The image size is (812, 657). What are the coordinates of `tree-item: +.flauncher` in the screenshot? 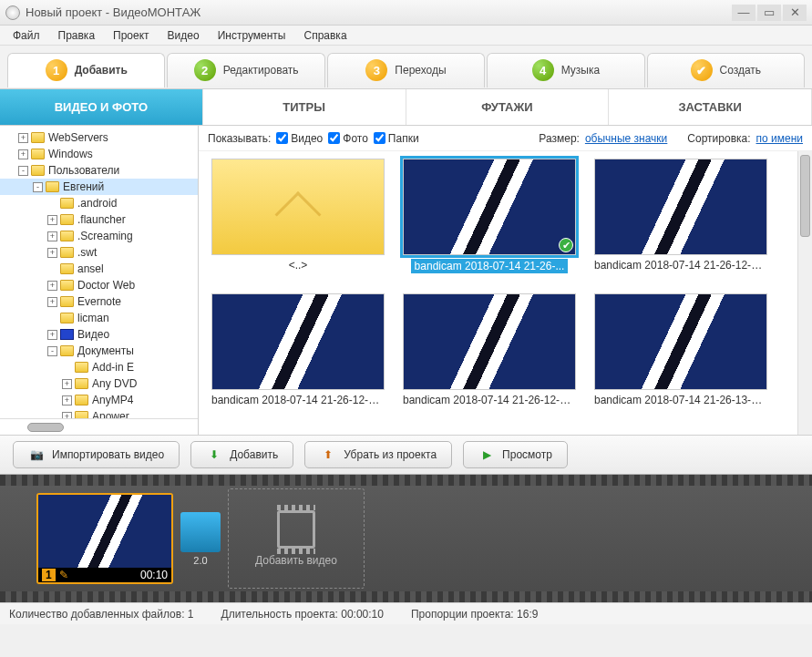 It's located at (98, 220).